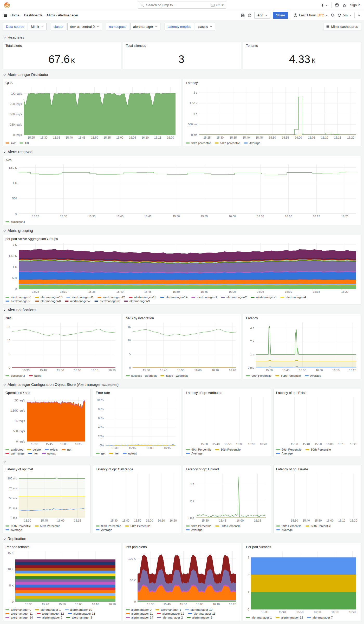  I want to click on panel-title: QPS, so click(92, 83).